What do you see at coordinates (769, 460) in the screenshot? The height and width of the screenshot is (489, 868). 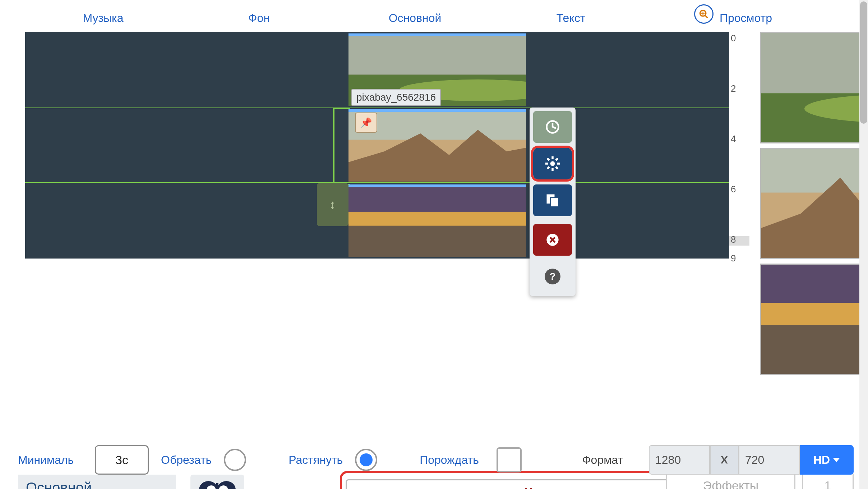 I see `format-height: 720` at bounding box center [769, 460].